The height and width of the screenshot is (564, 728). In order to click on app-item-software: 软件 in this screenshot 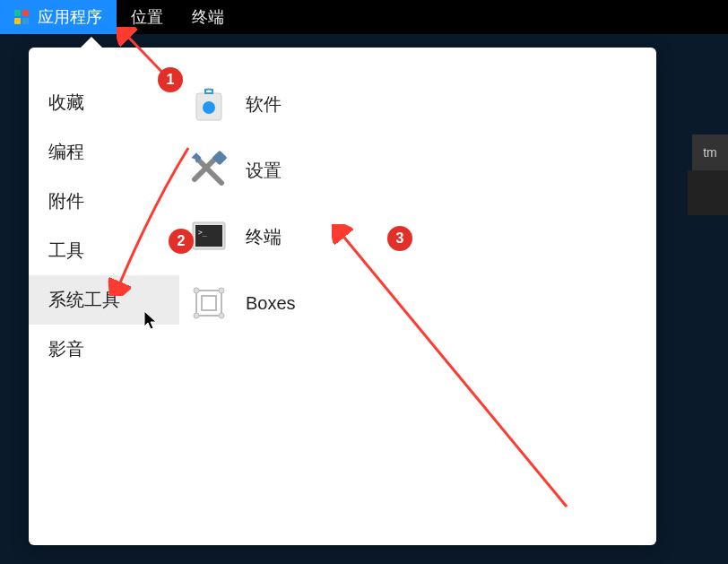, I will do `click(418, 104)`.